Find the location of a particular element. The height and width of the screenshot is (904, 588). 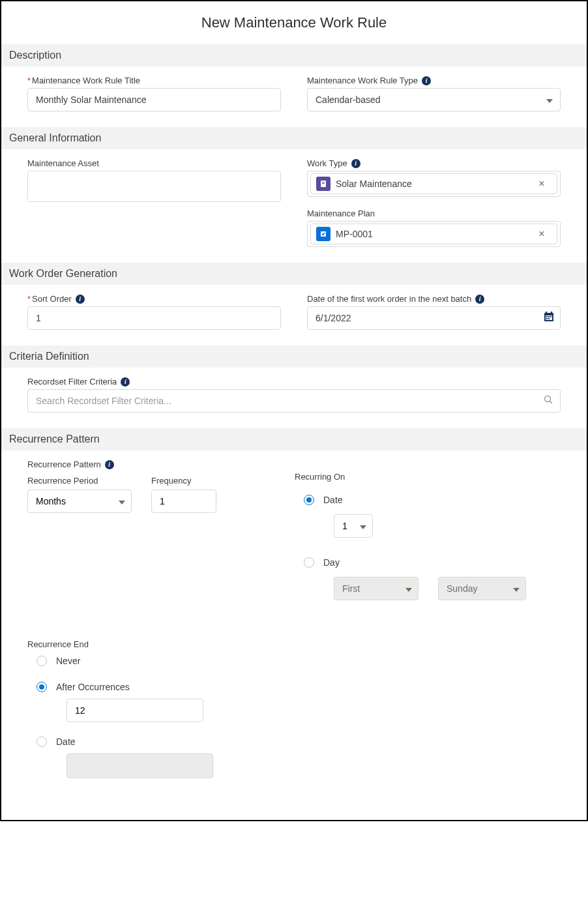

worktype-value: Solar Maintenance is located at coordinates (433, 184).